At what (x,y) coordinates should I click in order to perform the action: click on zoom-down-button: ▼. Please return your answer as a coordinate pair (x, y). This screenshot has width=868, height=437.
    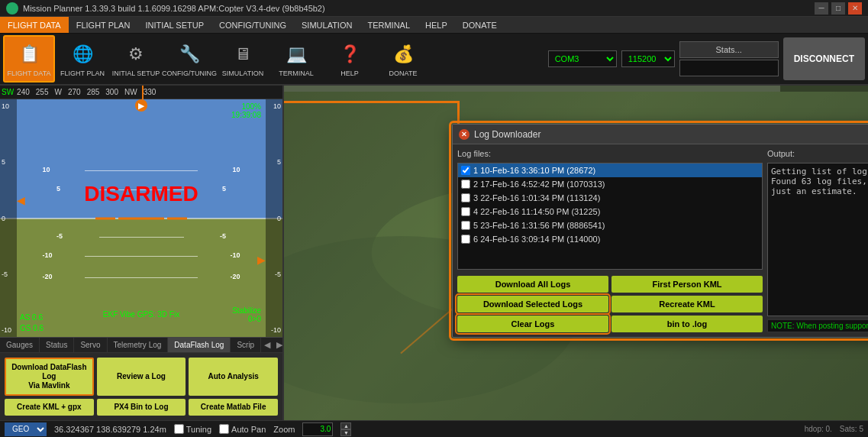
    Looking at the image, I should click on (346, 432).